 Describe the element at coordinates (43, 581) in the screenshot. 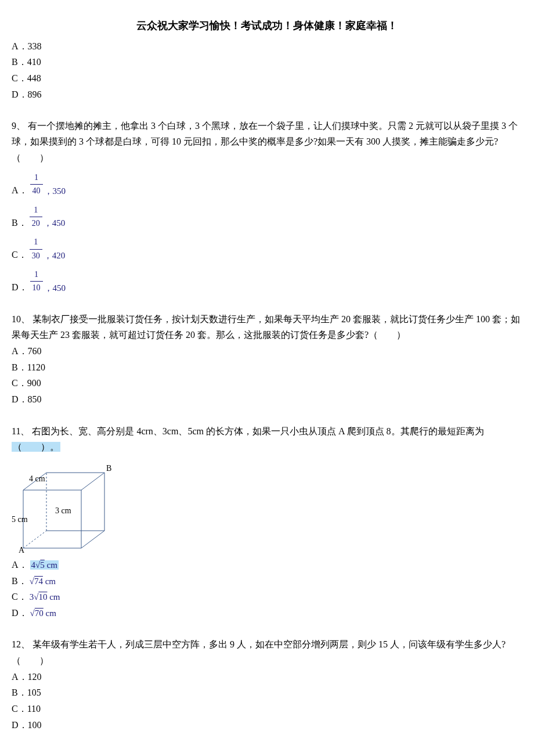

I see `q11-b-formula: √74 cm` at that location.